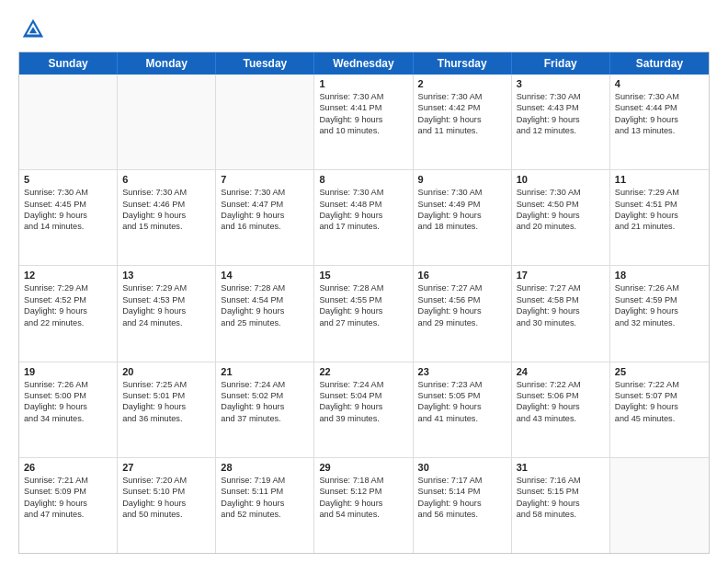 This screenshot has width=728, height=563. I want to click on day-number: 31, so click(561, 467).